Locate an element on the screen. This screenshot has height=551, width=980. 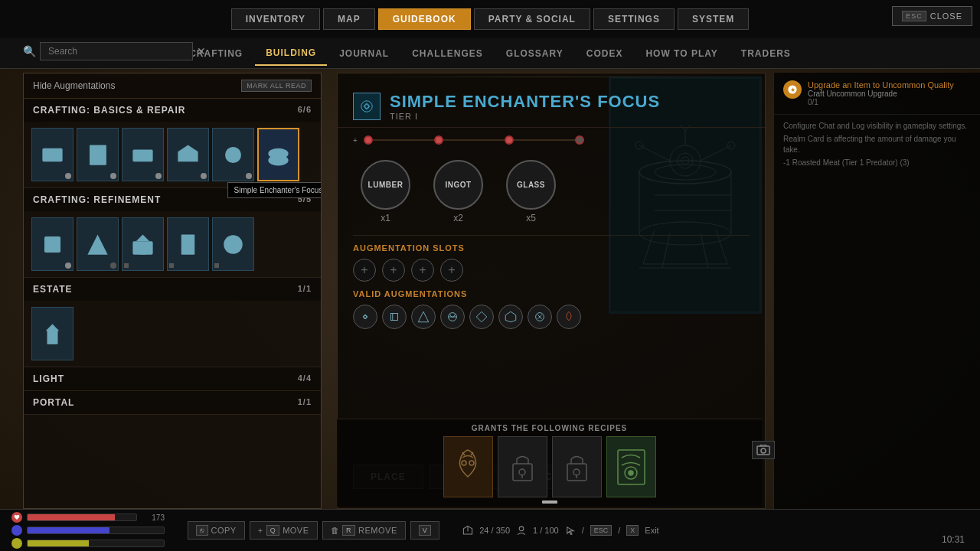
tab-traders: TRADERS is located at coordinates (766, 54).